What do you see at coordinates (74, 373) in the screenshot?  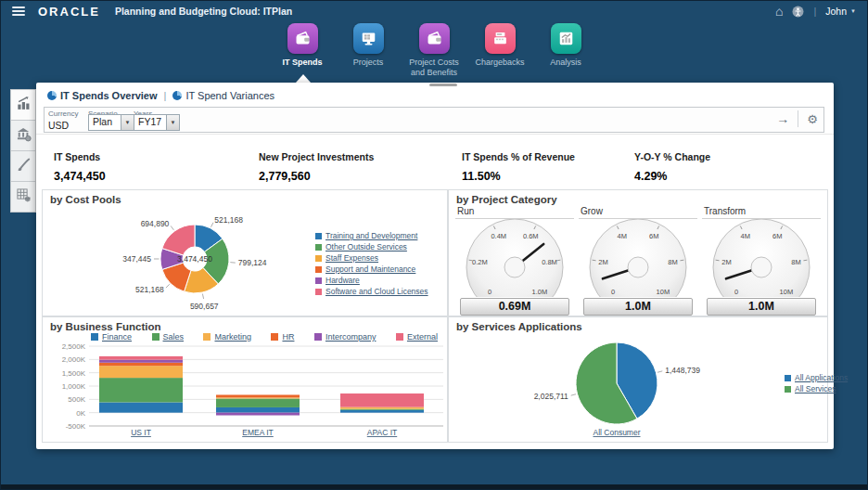 I see `y-axis-tick-label: 1,500K` at bounding box center [74, 373].